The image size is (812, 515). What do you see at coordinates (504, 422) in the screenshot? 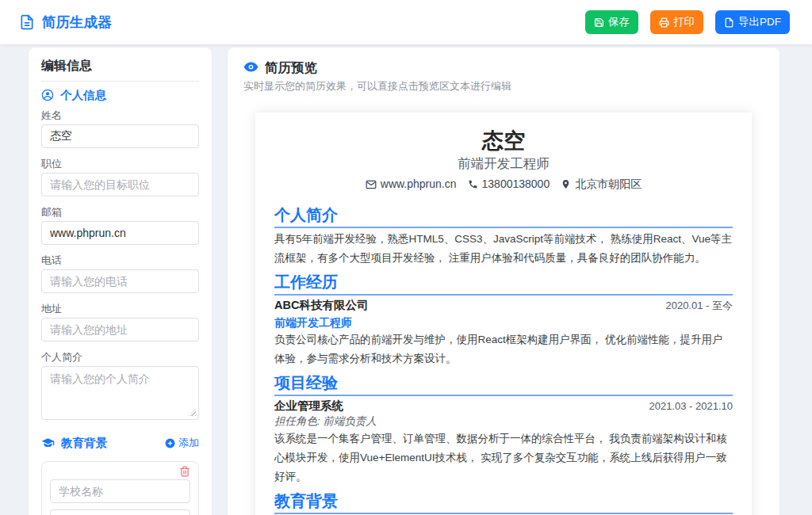
I see `resume-project-role: 担任角色: 前端负责人` at bounding box center [504, 422].